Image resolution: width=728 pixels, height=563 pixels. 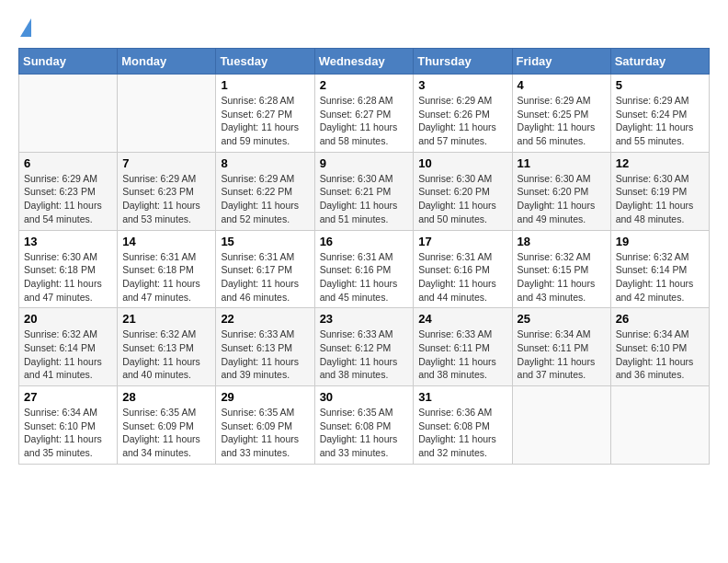 What do you see at coordinates (462, 397) in the screenshot?
I see `day-number: 31` at bounding box center [462, 397].